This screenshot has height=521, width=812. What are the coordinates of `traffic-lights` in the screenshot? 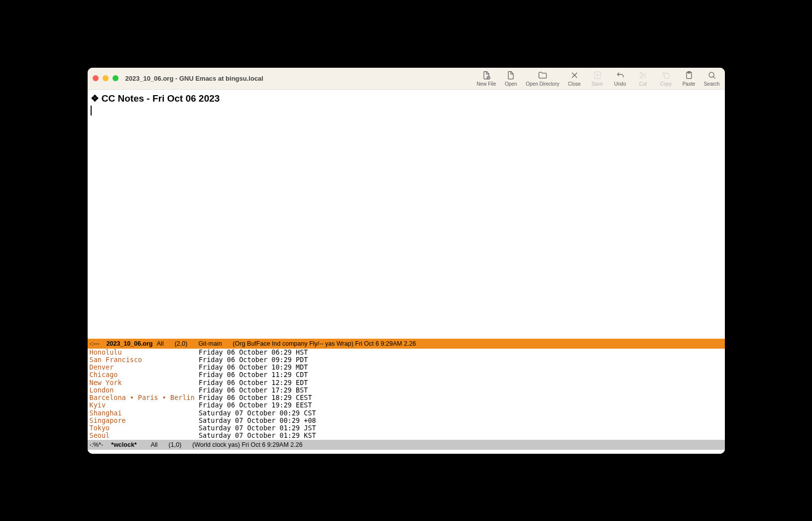 It's located at (106, 78).